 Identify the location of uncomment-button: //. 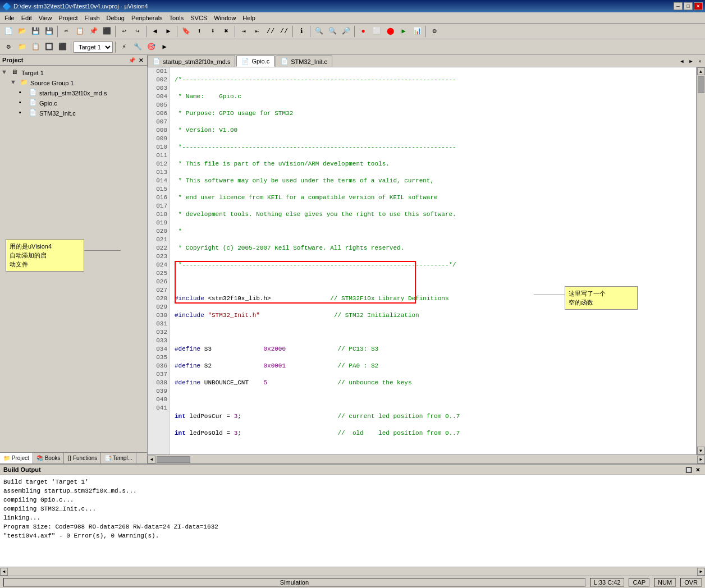
(284, 31).